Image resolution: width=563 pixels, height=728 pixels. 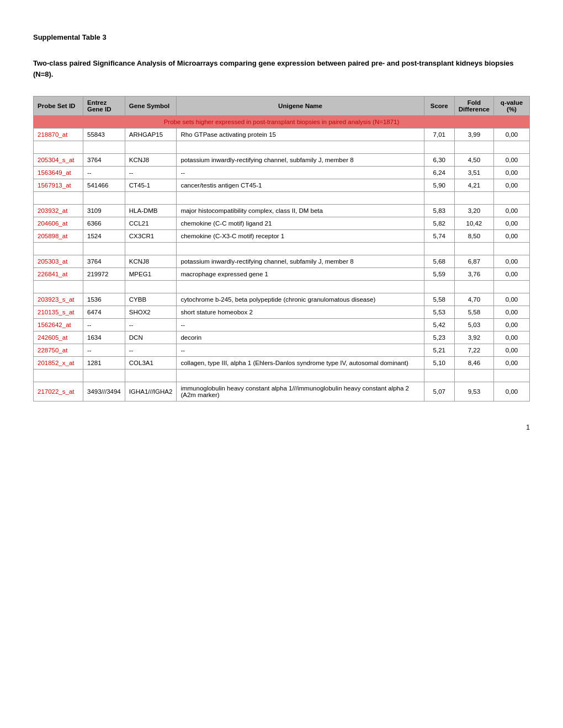 What do you see at coordinates (59, 173) in the screenshot?
I see `probe-set-id-cell: 1563649_at` at bounding box center [59, 173].